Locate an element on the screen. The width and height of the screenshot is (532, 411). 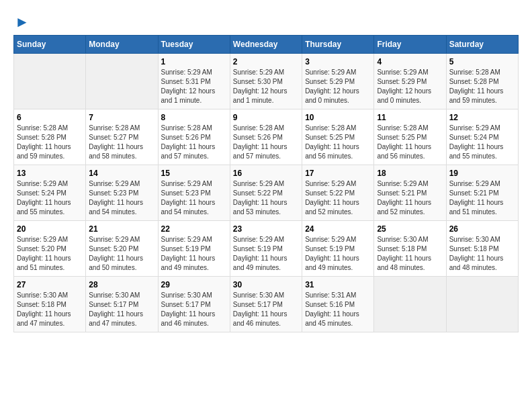
day-info: Sunrise: 5:28 AMSunset: 5:27 PMDaylight:… is located at coordinates (122, 142).